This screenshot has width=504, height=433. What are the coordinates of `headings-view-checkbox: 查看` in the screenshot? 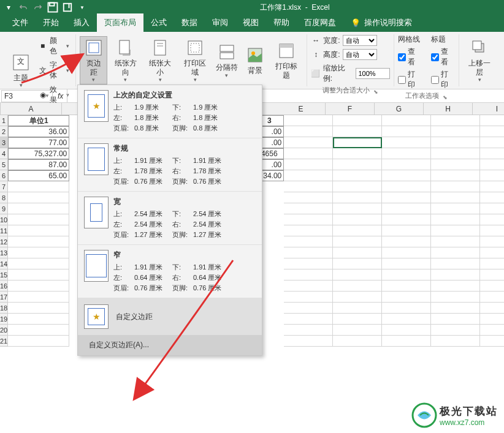 It's located at (443, 57).